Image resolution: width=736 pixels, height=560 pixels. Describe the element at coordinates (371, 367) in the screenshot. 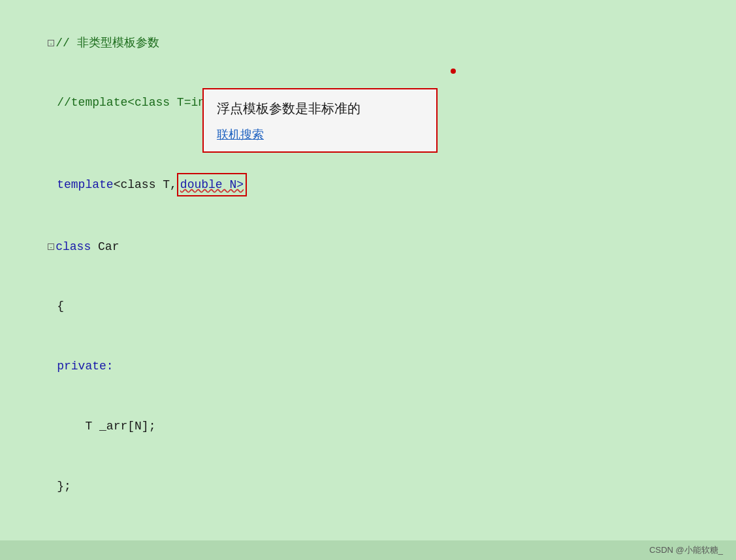

I see `code-line-7: private:` at that location.